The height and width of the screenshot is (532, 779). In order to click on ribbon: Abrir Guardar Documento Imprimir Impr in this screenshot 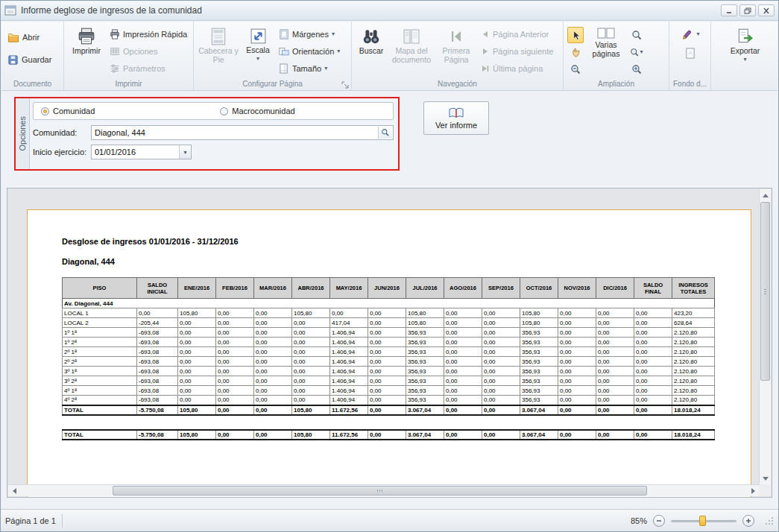, I will do `click(389, 57)`.